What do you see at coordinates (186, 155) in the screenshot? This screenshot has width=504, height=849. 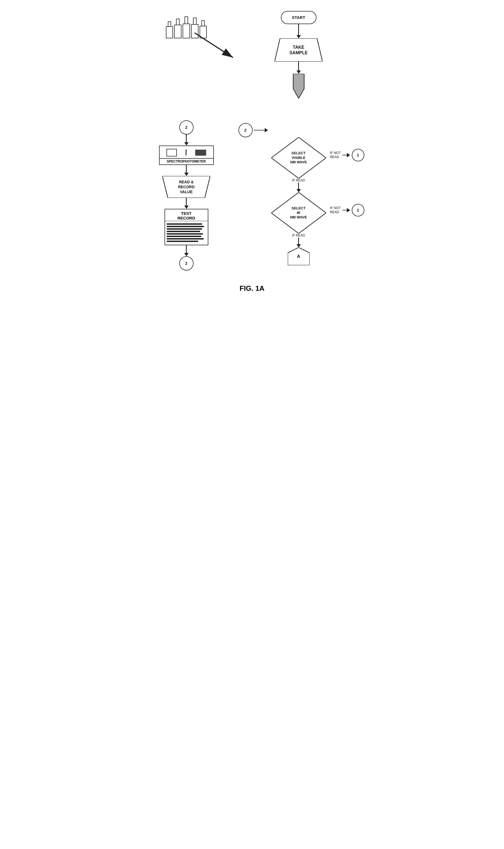 I see `spectrophotometer-node: / SPECTROPHOTOMETER` at bounding box center [186, 155].